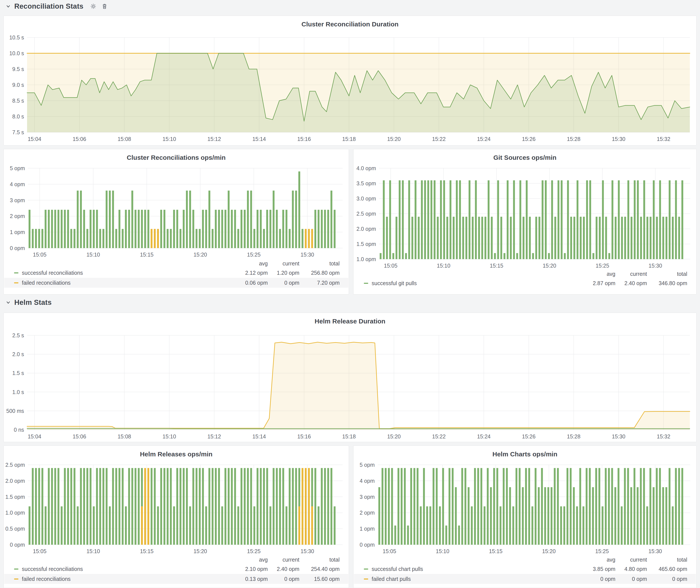 The image size is (700, 588). What do you see at coordinates (319, 569) in the screenshot?
I see `legend-value-total: 254.40 opm` at bounding box center [319, 569].